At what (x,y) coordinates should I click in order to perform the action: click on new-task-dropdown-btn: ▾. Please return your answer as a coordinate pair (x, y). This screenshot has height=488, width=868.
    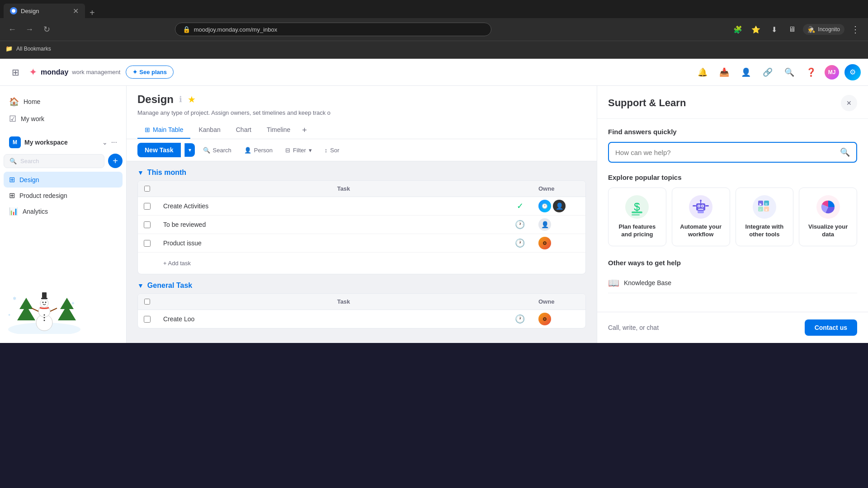
    Looking at the image, I should click on (190, 150).